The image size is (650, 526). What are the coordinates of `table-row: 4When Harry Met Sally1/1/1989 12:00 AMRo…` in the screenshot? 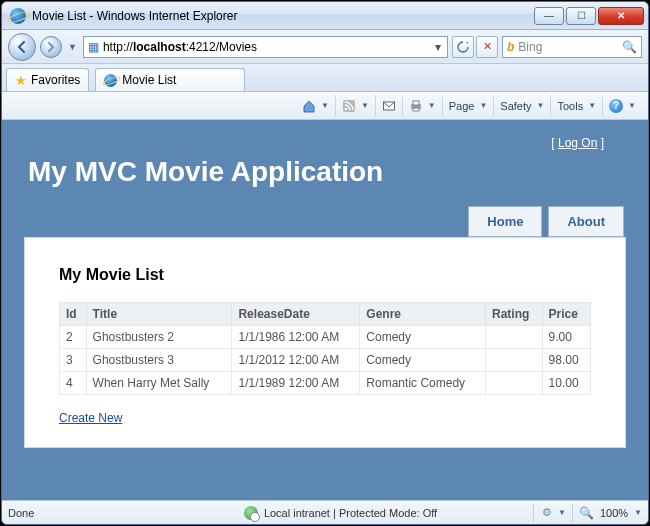 It's located at (326, 384).